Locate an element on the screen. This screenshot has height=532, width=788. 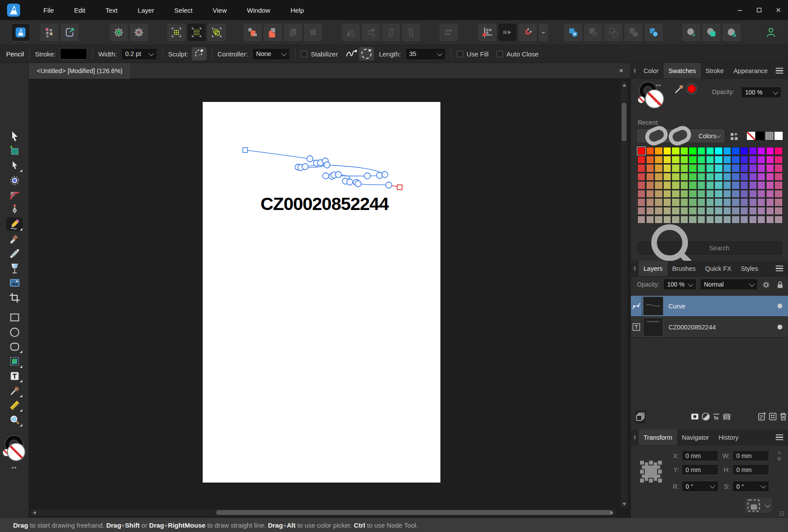
menu-edit: Edit is located at coordinates (80, 10).